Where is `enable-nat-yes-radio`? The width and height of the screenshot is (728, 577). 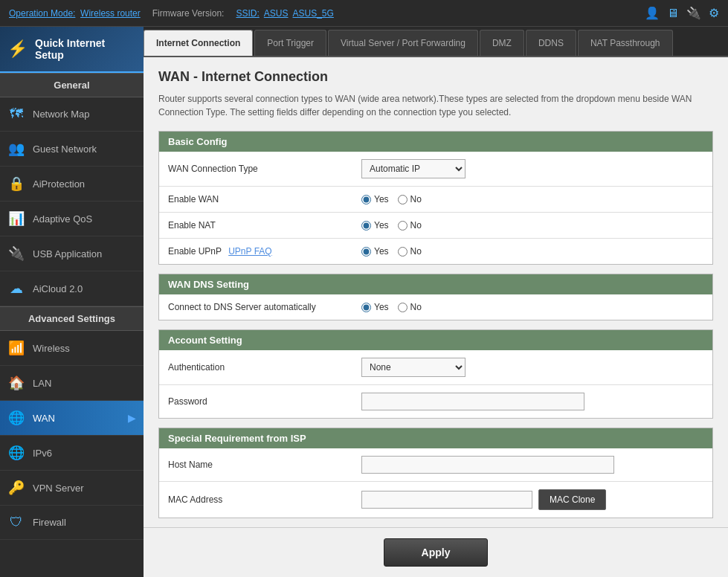
enable-nat-yes-radio is located at coordinates (366, 226).